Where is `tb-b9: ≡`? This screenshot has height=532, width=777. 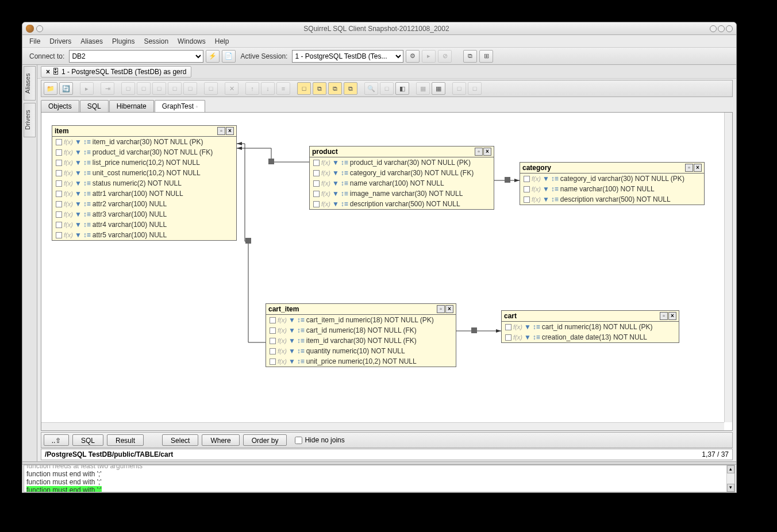
tb-b9: ≡ is located at coordinates (283, 88).